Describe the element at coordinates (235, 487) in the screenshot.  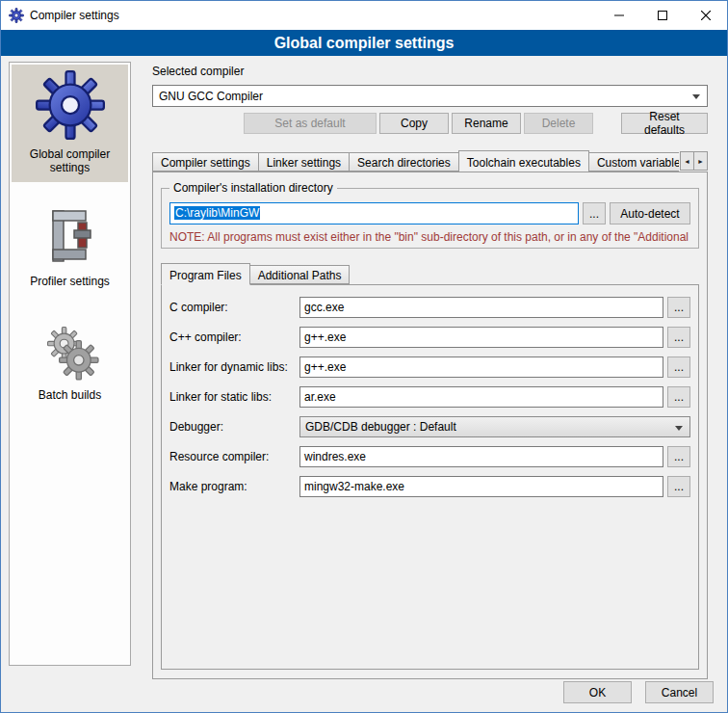
I see `make-program-label: Make program:` at that location.